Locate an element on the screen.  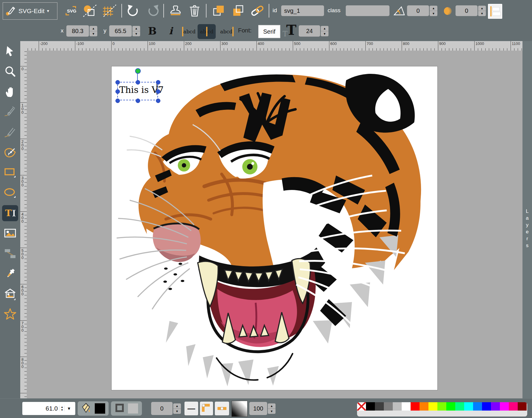
tool-line-disabled is located at coordinates (10, 132).